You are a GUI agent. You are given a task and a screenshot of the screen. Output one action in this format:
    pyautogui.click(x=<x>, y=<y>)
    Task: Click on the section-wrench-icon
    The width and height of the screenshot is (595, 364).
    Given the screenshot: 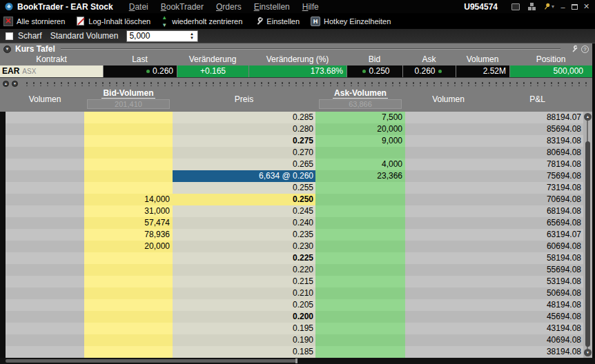 What is the action you would take?
    pyautogui.click(x=574, y=49)
    